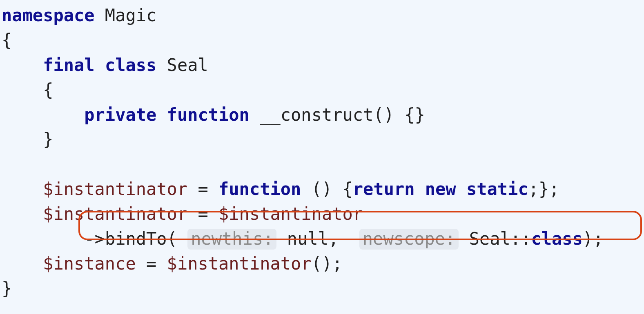  What do you see at coordinates (7, 164) in the screenshot?
I see `code-line-7-blank` at bounding box center [7, 164].